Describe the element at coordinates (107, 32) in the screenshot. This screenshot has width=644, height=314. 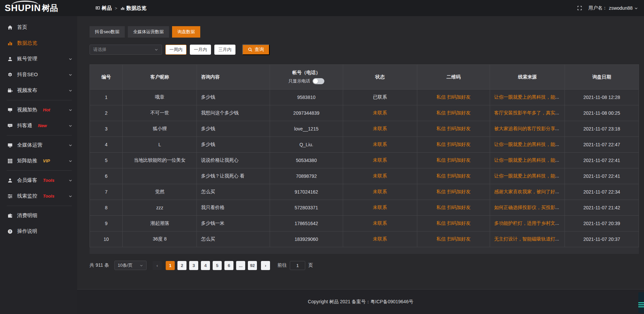
I see `tab-douyin-seo-data: 抖音seo数据` at that location.